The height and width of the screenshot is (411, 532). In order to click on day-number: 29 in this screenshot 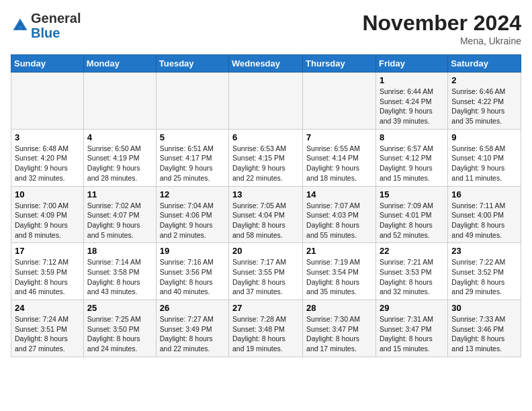, I will do `click(412, 308)`.